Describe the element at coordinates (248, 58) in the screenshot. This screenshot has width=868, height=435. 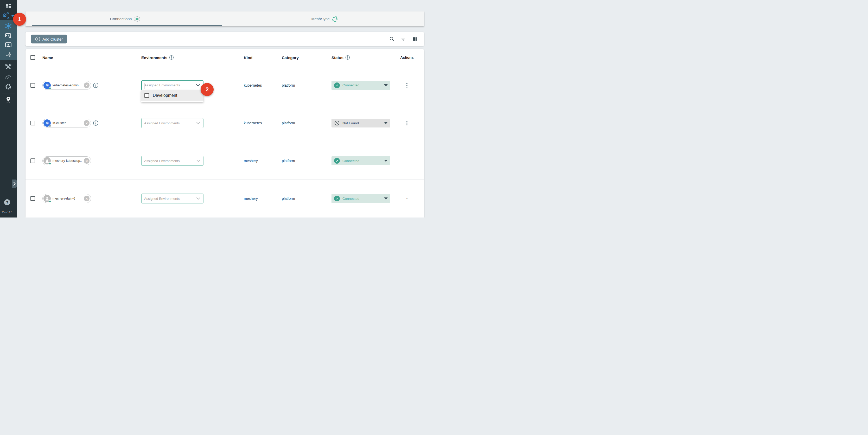
I see `header-kind: Kind` at that location.